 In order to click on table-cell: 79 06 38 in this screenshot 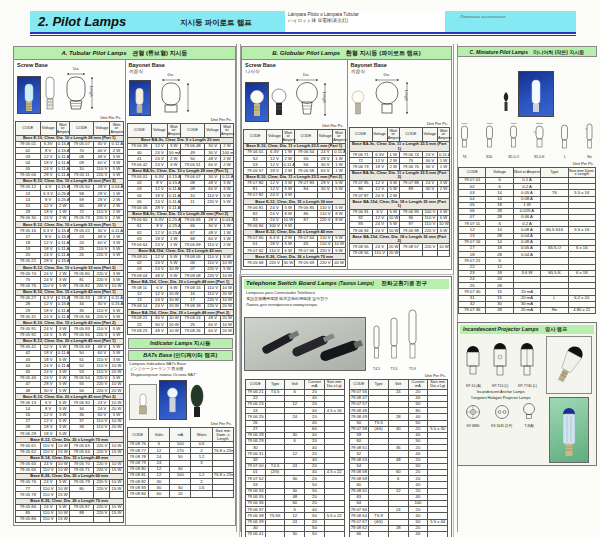, I will do `click(256, 516)`.